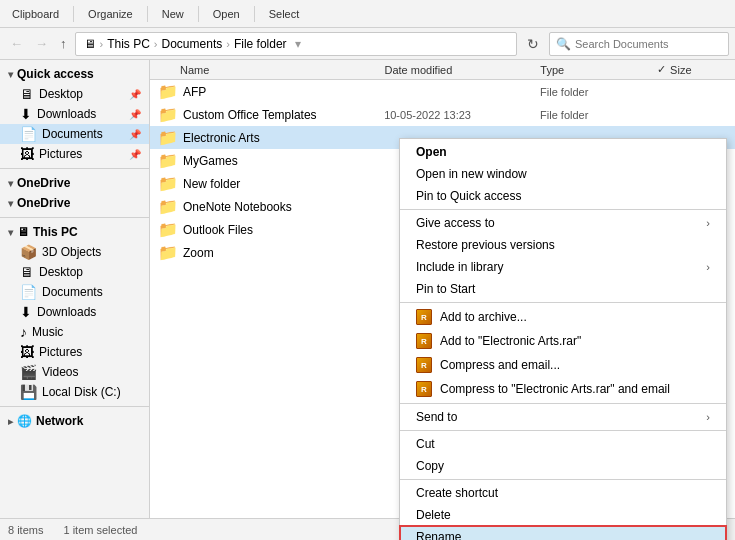  Describe the element at coordinates (110, 14) in the screenshot. I see `toolbar-organize-btn: Organize` at that location.